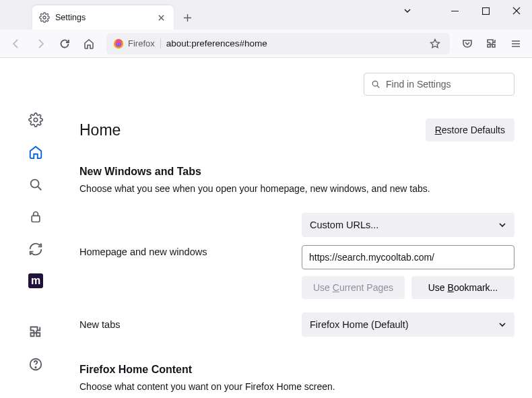  I want to click on newtabs-select-value: Firefox Home (Default), so click(360, 325).